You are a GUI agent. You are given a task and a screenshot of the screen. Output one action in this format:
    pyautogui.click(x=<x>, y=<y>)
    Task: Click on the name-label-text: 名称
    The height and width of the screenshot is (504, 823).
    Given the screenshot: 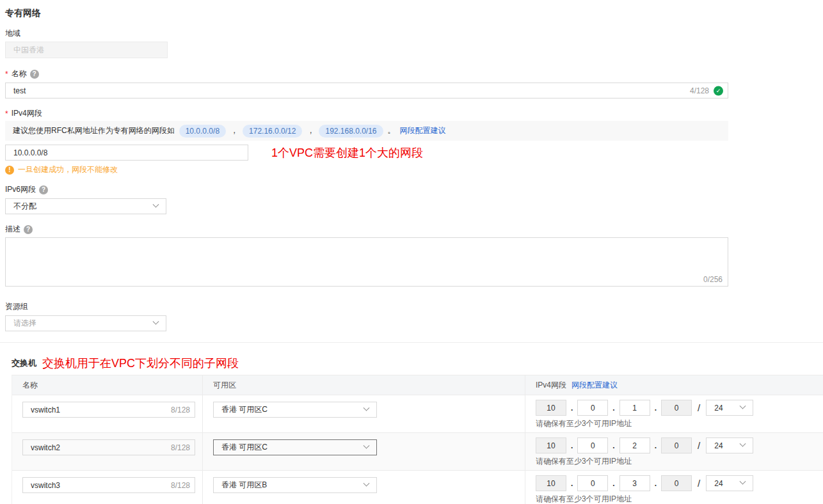 What is the action you would take?
    pyautogui.click(x=19, y=74)
    